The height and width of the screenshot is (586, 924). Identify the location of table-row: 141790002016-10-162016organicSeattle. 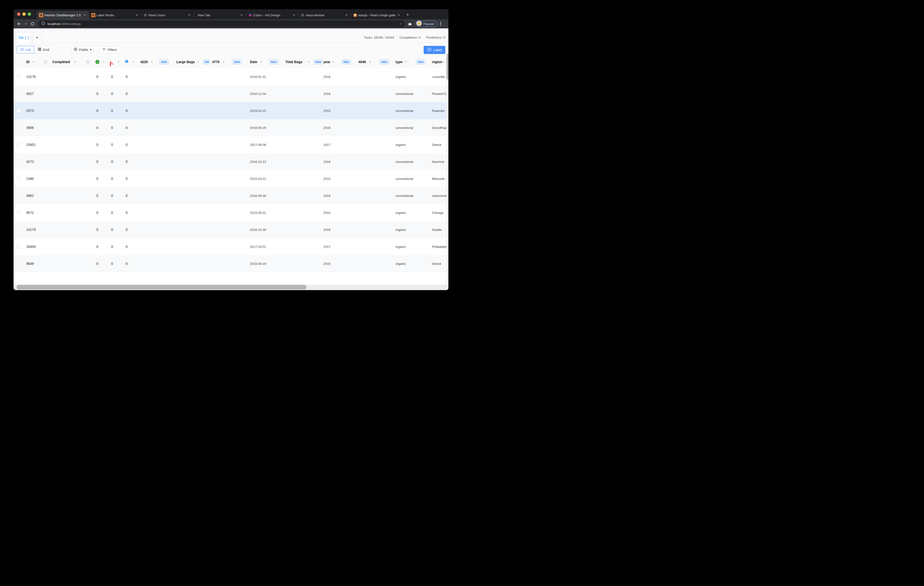
(231, 230).